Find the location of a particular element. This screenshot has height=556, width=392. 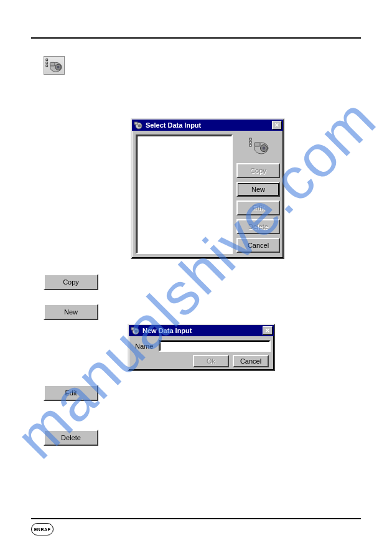

dialog-titlebar: New Data Input ✕ is located at coordinates (202, 331).